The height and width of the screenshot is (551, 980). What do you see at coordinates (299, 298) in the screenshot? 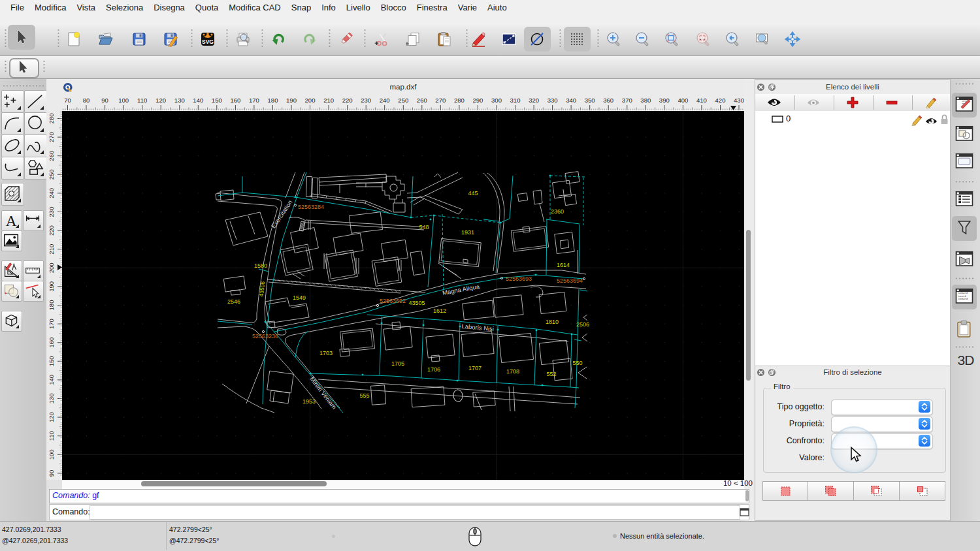
I see `svg-text: 1549` at bounding box center [299, 298].